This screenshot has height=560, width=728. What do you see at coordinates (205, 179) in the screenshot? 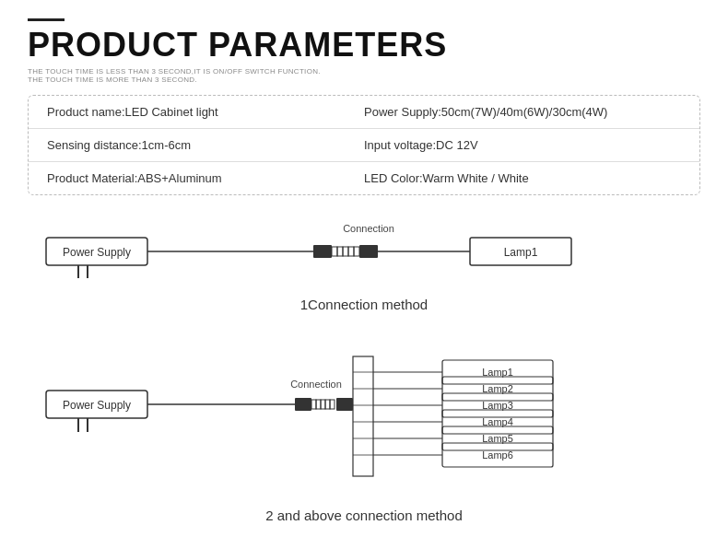
I see `param-material: Product Material:ABS+Aluminum` at bounding box center [205, 179].